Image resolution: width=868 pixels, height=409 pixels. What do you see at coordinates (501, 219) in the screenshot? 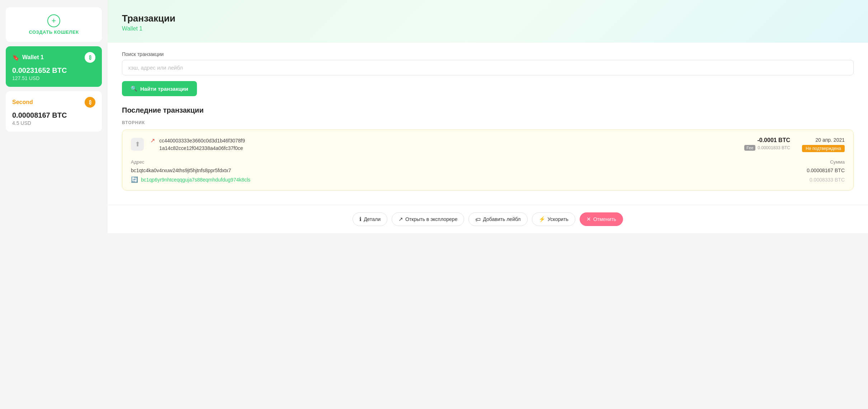
I see `add-label-text: Добавить лейбл` at bounding box center [501, 219].